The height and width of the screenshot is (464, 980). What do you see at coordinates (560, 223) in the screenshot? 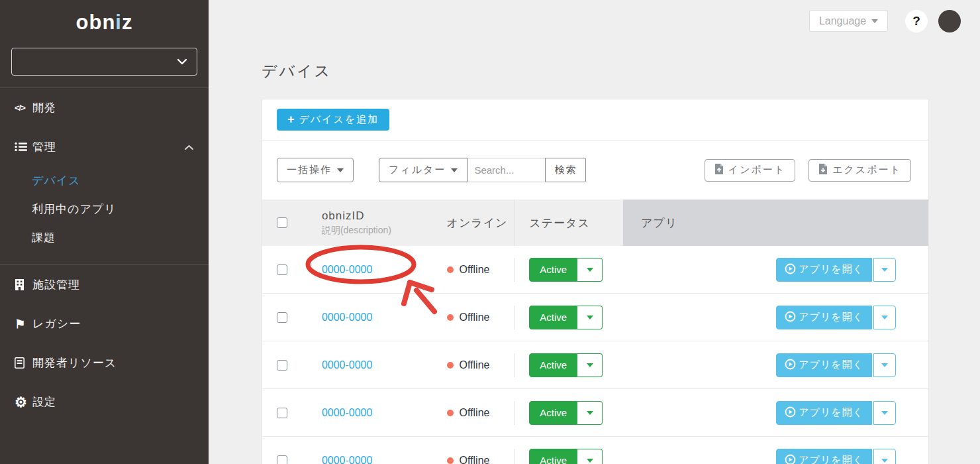
I see `column-header-status: ステータス` at bounding box center [560, 223].